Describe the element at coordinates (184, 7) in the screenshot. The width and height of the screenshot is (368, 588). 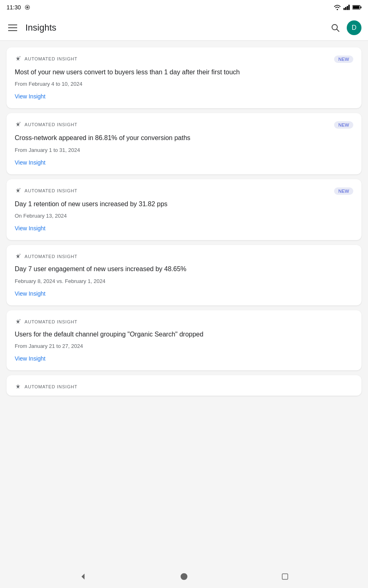
I see `status-bar: 11:30` at that location.